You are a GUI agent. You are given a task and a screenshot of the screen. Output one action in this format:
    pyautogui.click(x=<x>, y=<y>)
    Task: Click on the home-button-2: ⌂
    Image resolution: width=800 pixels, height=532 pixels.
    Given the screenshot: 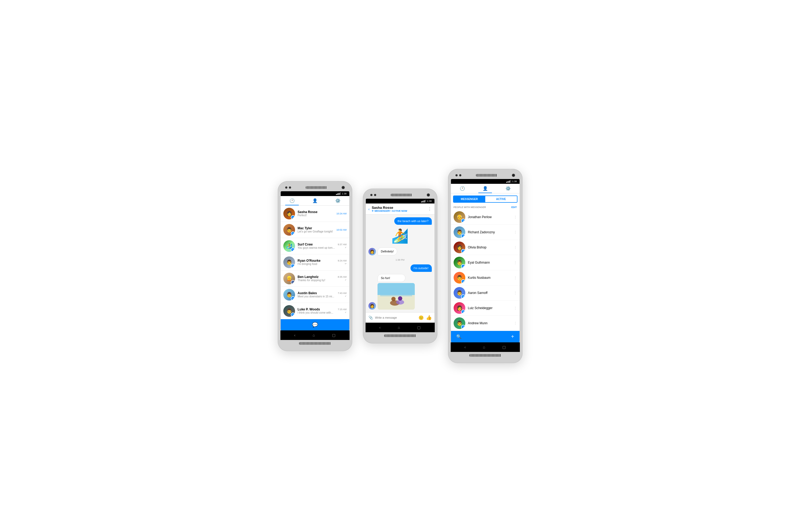 What is the action you would take?
    pyautogui.click(x=399, y=327)
    